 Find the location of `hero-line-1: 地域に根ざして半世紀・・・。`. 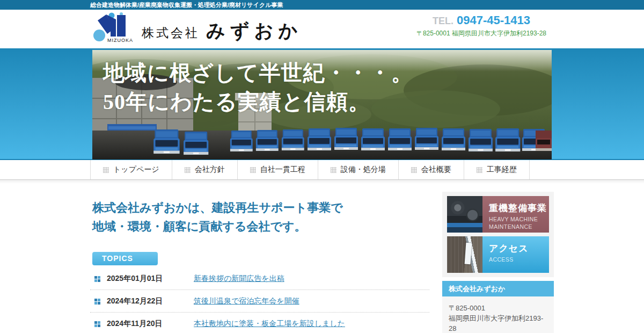

hero-line-1: 地域に根ざして半世紀・・・。 is located at coordinates (258, 73).